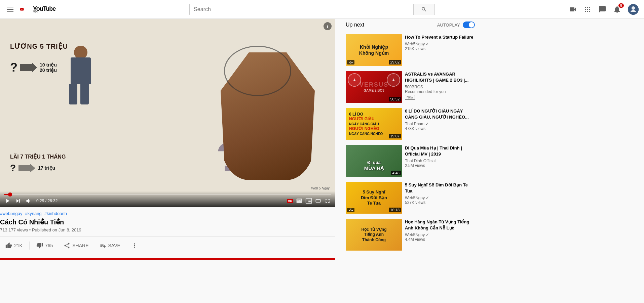 The height and width of the screenshot is (303, 644). Describe the element at coordinates (440, 77) in the screenshot. I see `sv-title-2: ASTRALIS vs AVANGAR HIGHLIGHTS | GAME 2 …` at that location.